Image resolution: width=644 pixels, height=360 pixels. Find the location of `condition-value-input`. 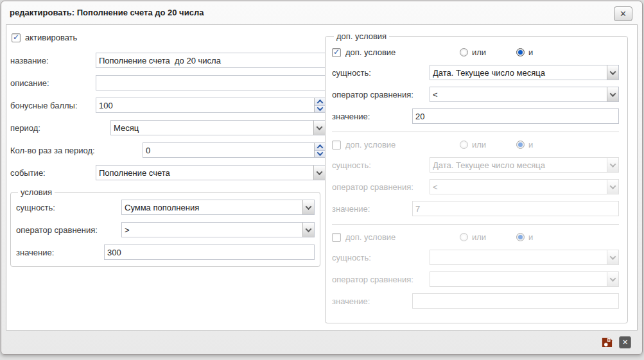

condition-value-input is located at coordinates (209, 252).